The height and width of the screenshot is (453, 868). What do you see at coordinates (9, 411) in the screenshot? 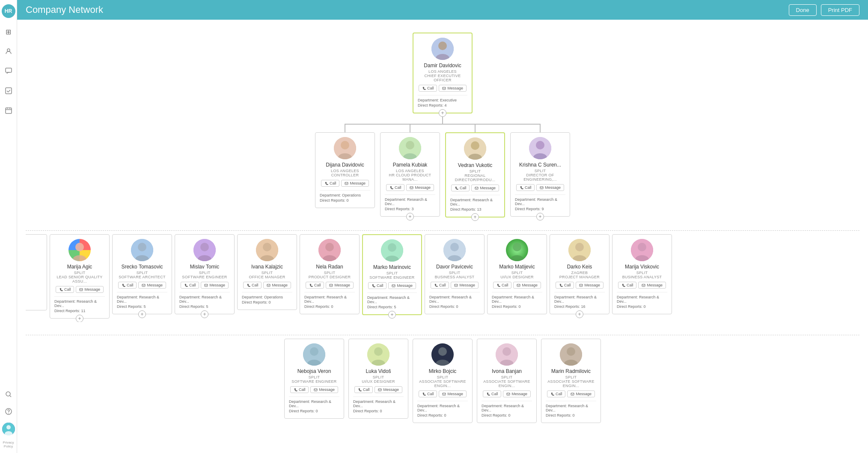
I see `sidebar-icon-help` at bounding box center [9, 411].